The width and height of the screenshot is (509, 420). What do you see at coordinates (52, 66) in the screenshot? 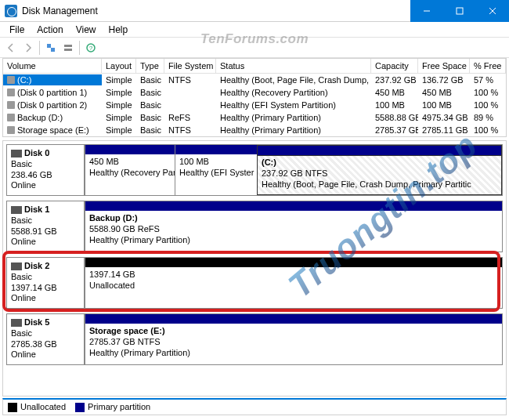
I see `col-volume: Volume` at bounding box center [52, 66].